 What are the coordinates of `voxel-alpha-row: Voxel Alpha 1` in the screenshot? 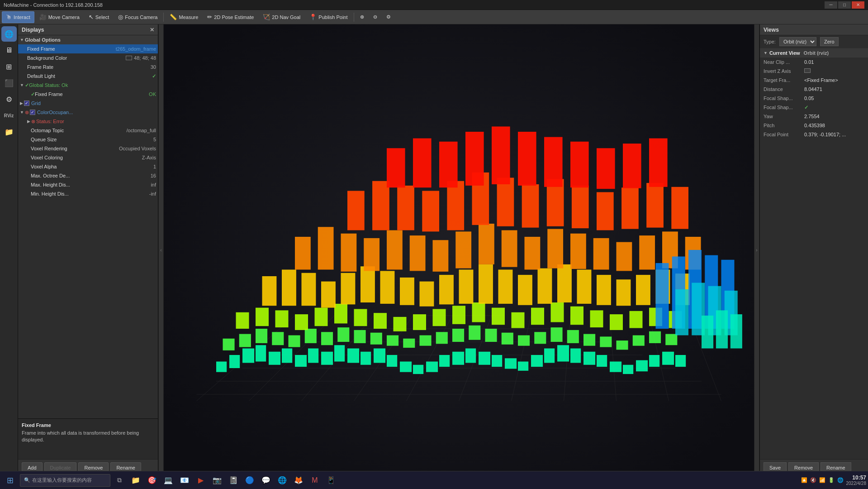 It's located at (88, 167).